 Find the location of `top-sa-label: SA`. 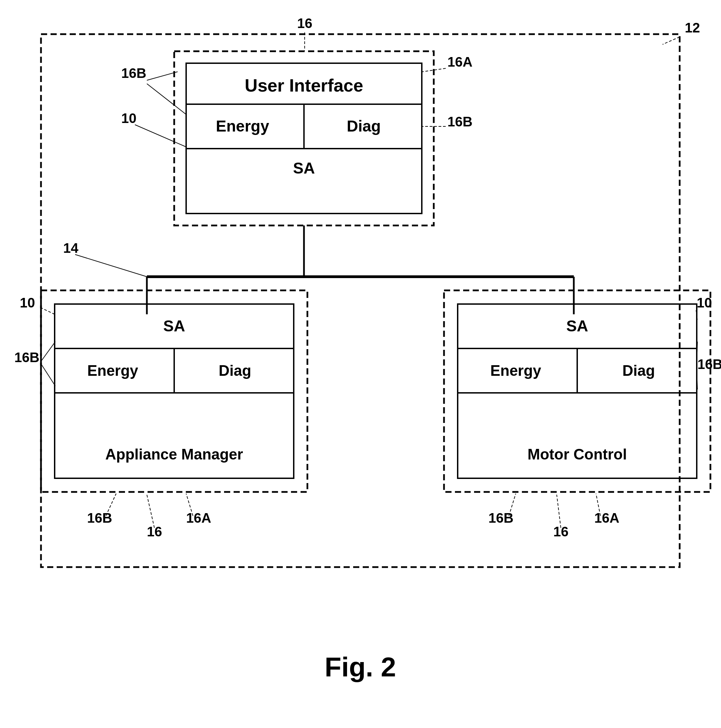

top-sa-label: SA is located at coordinates (304, 168).